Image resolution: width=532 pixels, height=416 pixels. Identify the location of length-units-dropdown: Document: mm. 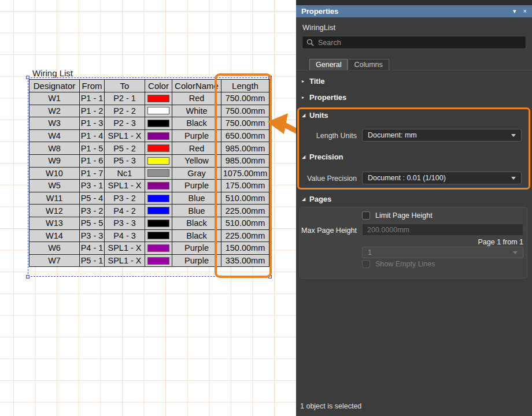
(442, 135).